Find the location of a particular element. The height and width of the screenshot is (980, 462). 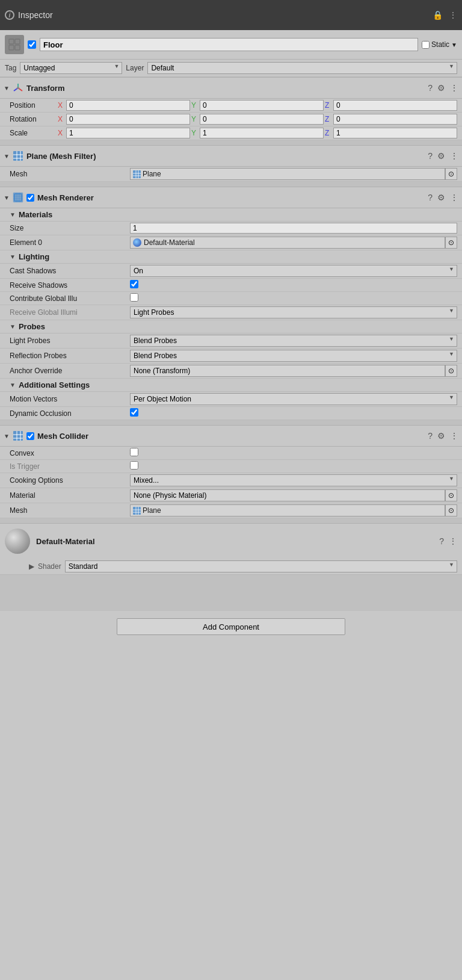

additional-settings-collapse-arrow: ▼ is located at coordinates (13, 385).